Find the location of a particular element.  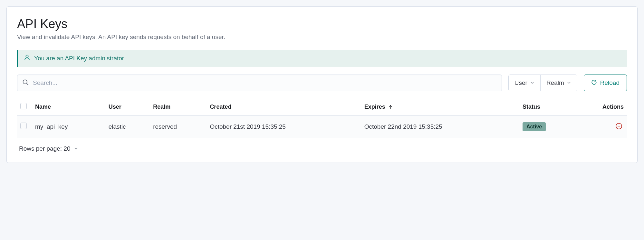

col-user: User is located at coordinates (128, 107).